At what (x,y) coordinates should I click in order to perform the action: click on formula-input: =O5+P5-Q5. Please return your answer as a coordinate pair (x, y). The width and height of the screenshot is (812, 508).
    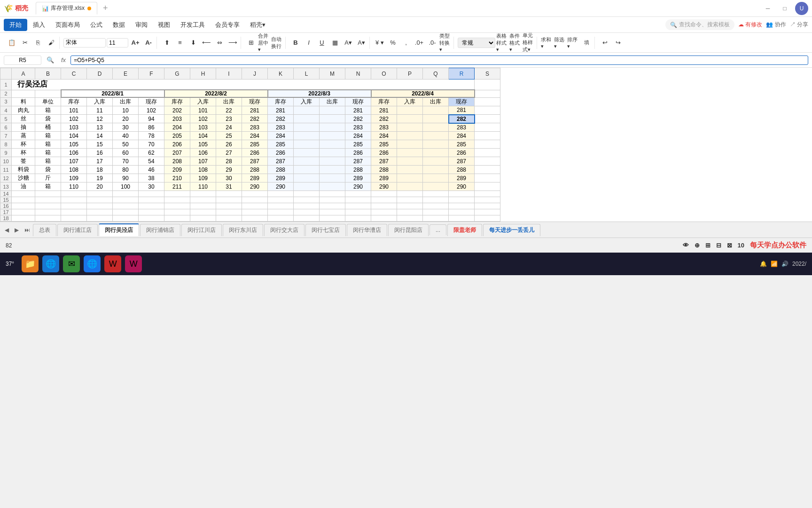
    Looking at the image, I should click on (439, 60).